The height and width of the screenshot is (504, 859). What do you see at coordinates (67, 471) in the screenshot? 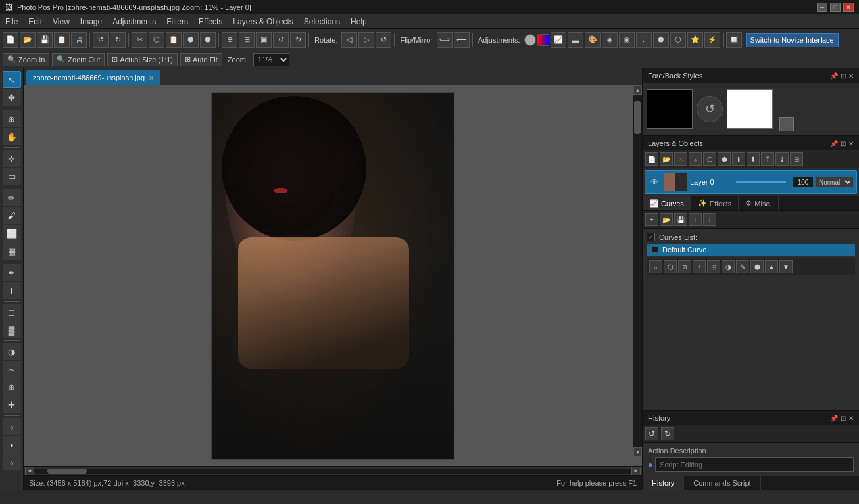
I see `hscroll-thumb` at bounding box center [67, 471].